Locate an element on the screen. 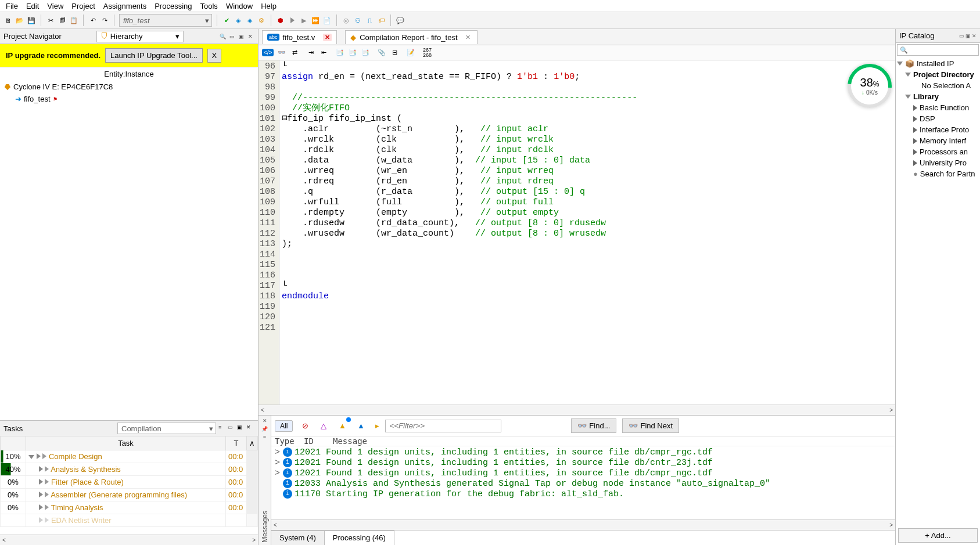 The width and height of the screenshot is (980, 545). tasks-icon1: ≡ is located at coordinates (222, 428).